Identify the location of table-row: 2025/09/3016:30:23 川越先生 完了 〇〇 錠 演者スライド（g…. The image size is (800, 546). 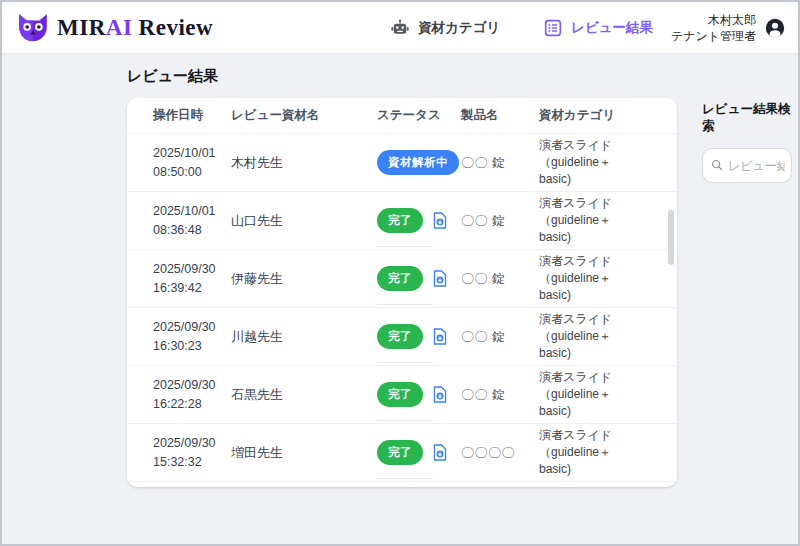
(402, 337).